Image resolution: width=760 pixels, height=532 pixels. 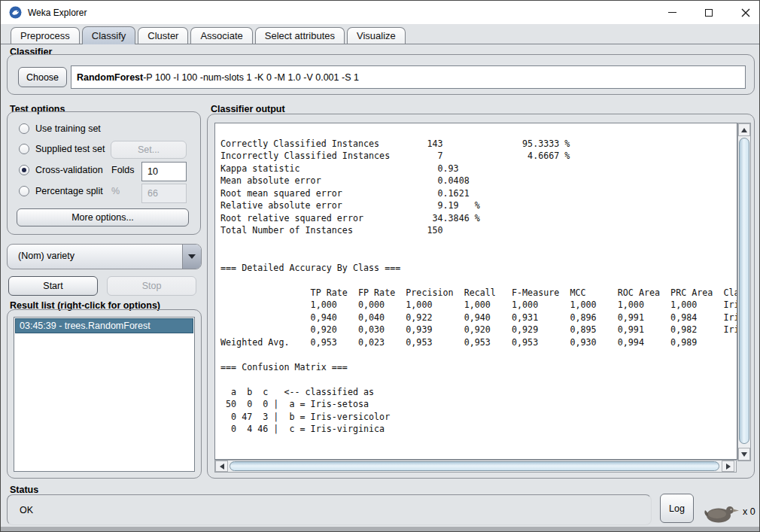 I want to click on start-button: Start, so click(x=53, y=286).